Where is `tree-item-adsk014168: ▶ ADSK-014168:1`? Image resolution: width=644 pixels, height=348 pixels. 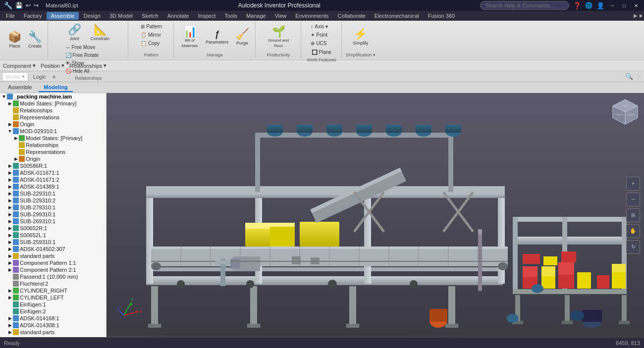
tree-item-adsk014168: ▶ ADSK-014168:1 is located at coordinates (53, 318).